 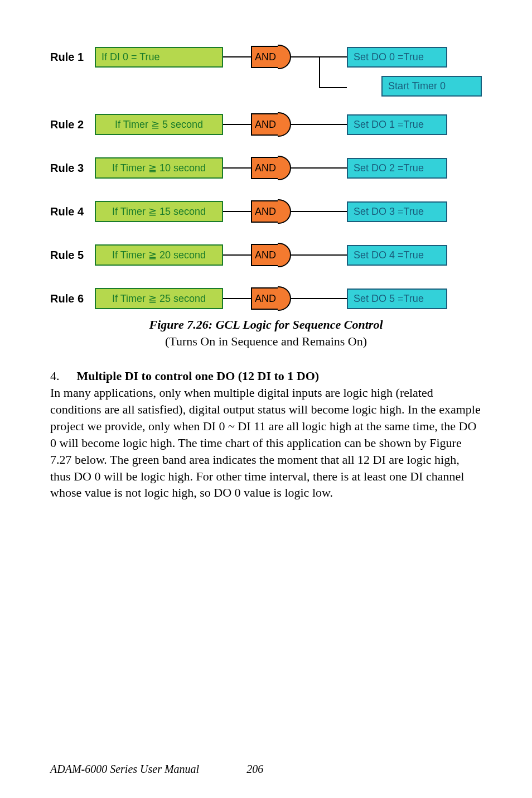 I want to click on rule-row: Rule 1 If DI 0 = True AND Set DO 0 =True, so click(x=266, y=57).